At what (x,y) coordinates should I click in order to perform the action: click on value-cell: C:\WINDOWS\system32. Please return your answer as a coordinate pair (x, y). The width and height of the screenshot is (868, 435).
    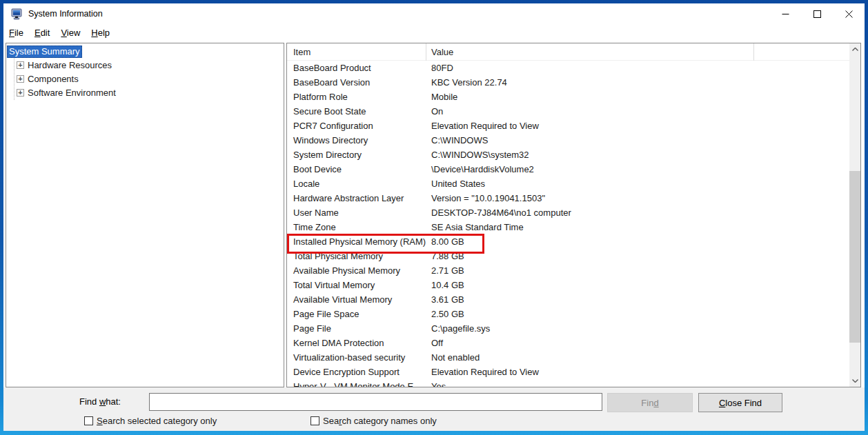
    Looking at the image, I should click on (620, 154).